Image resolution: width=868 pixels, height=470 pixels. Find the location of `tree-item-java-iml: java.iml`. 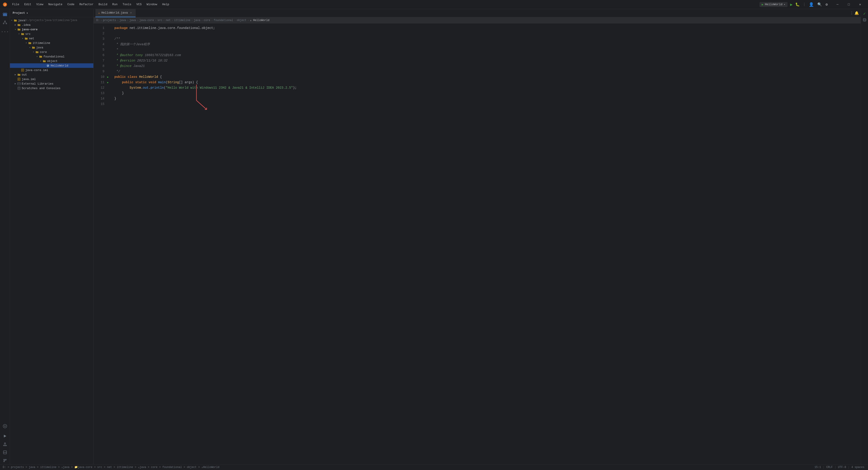

tree-item-java-iml: java.iml is located at coordinates (52, 79).